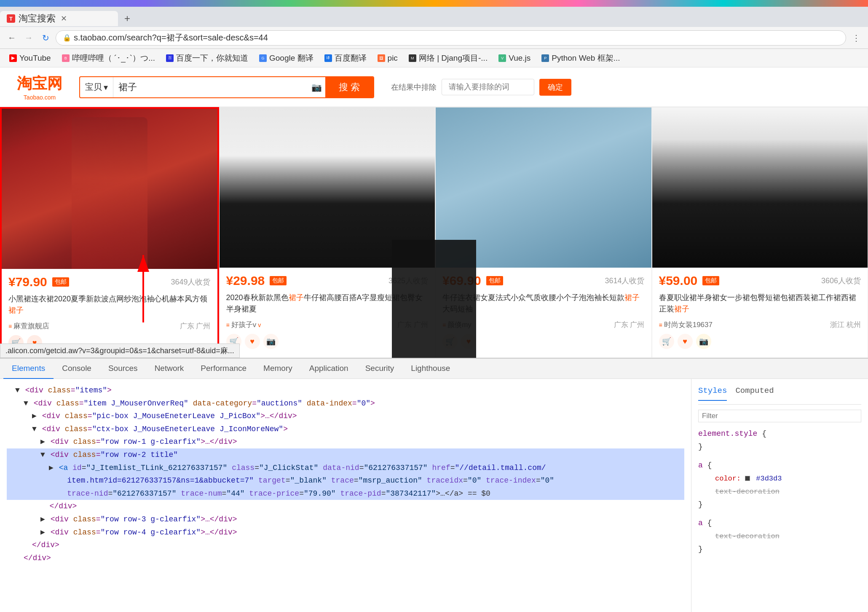 The image size is (868, 612). I want to click on bookmark-baidu: 百 百度一下，你就知道, so click(207, 58).